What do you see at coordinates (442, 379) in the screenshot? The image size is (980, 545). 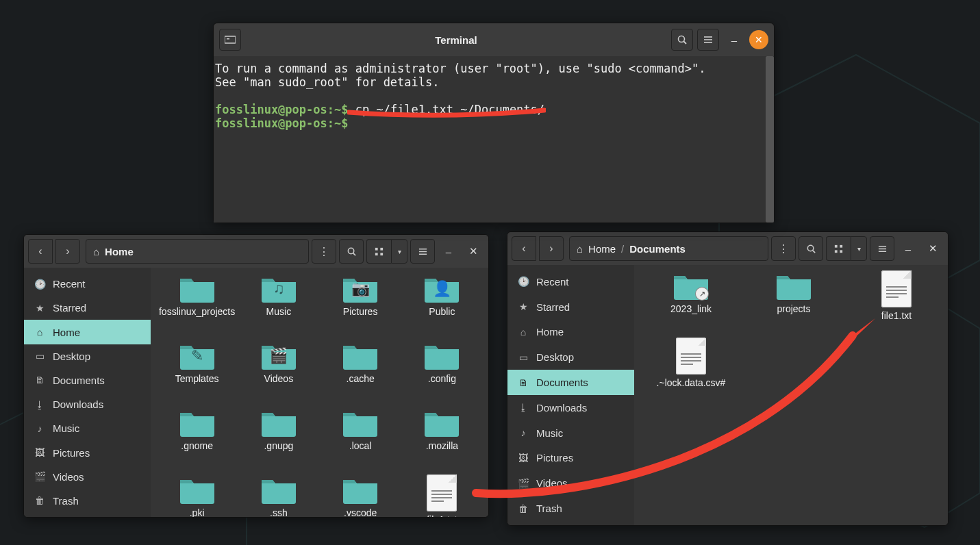 I see `file-label: .config` at bounding box center [442, 379].